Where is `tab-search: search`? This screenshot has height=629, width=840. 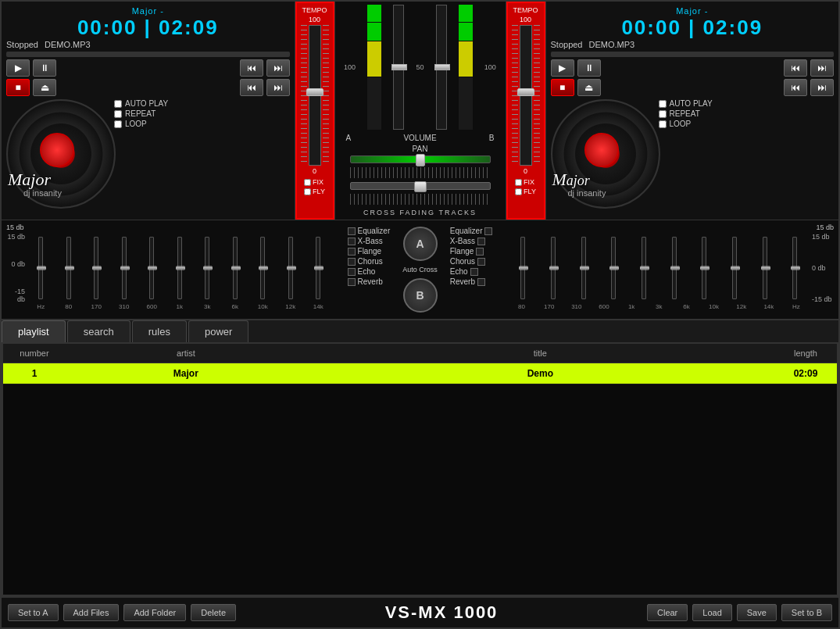
tab-search: search is located at coordinates (98, 331).